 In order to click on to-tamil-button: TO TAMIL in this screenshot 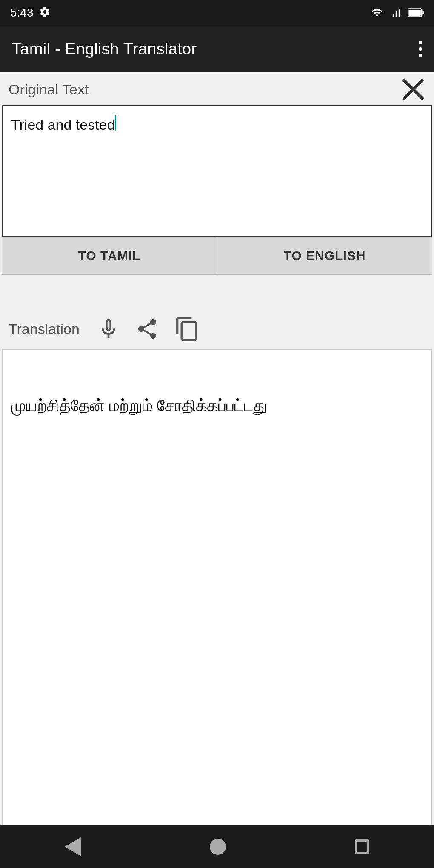, I will do `click(109, 256)`.